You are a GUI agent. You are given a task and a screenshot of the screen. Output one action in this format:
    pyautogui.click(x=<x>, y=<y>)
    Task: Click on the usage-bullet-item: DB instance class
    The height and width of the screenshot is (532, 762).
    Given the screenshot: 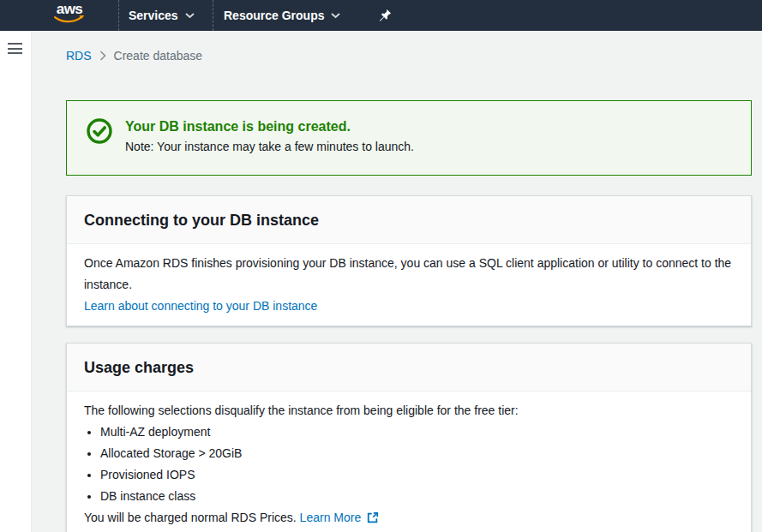 What is the action you would take?
    pyautogui.click(x=417, y=497)
    